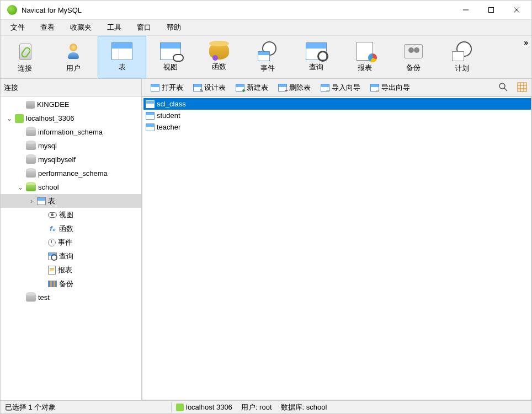  What do you see at coordinates (198, 88) in the screenshot?
I see `edit-icon` at bounding box center [198, 88].